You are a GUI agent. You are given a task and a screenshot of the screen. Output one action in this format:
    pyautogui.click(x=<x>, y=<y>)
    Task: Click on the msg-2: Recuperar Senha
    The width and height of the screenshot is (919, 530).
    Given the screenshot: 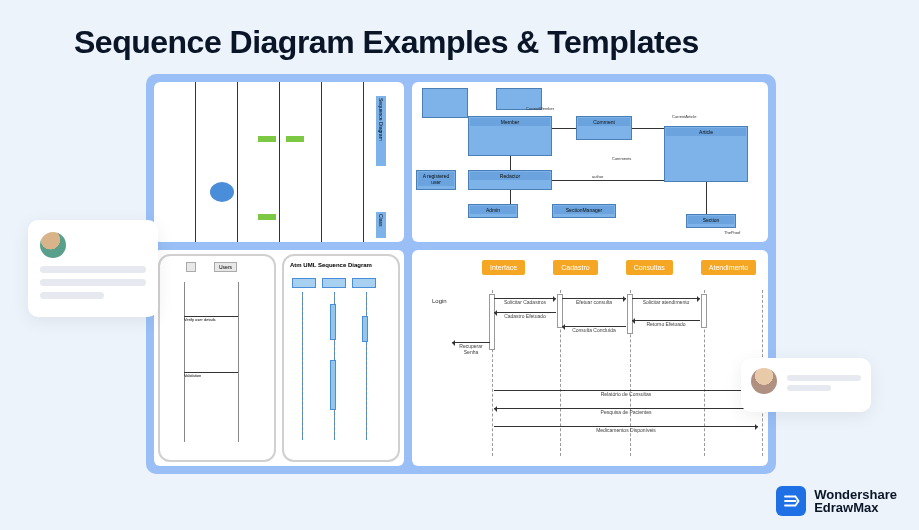 What is the action you would take?
    pyautogui.click(x=471, y=348)
    